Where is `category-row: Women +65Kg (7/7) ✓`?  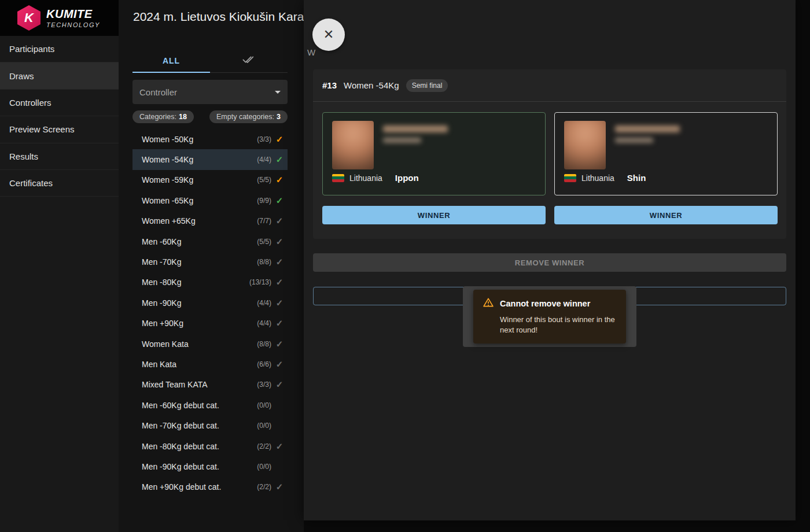 category-row: Women +65Kg (7/7) ✓ is located at coordinates (210, 221).